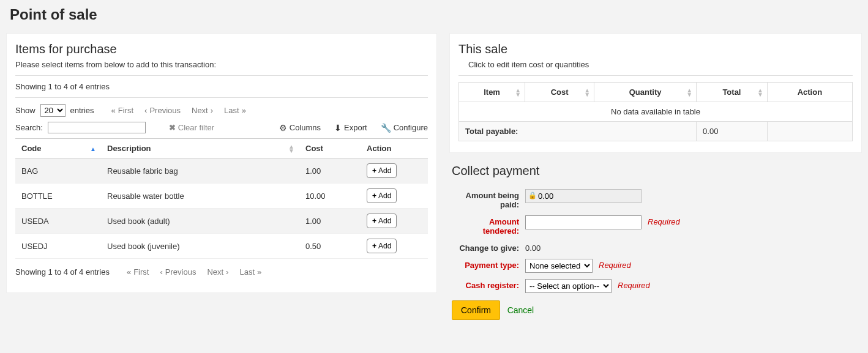  Describe the element at coordinates (173, 127) in the screenshot. I see `close-icon: ✖` at that location.